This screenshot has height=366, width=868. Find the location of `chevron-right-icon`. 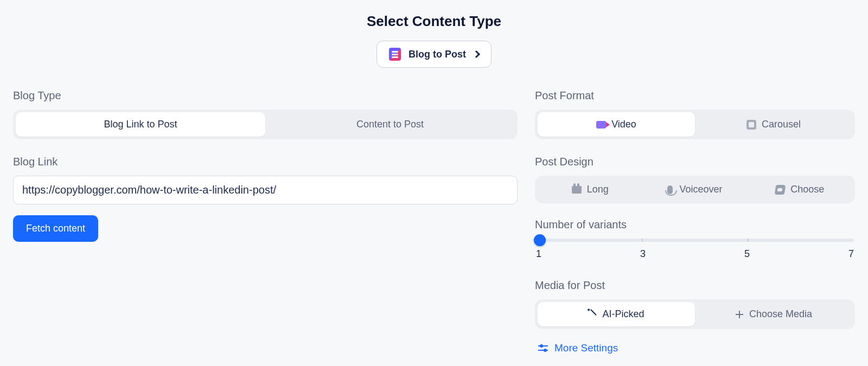

chevron-right-icon is located at coordinates (476, 54).